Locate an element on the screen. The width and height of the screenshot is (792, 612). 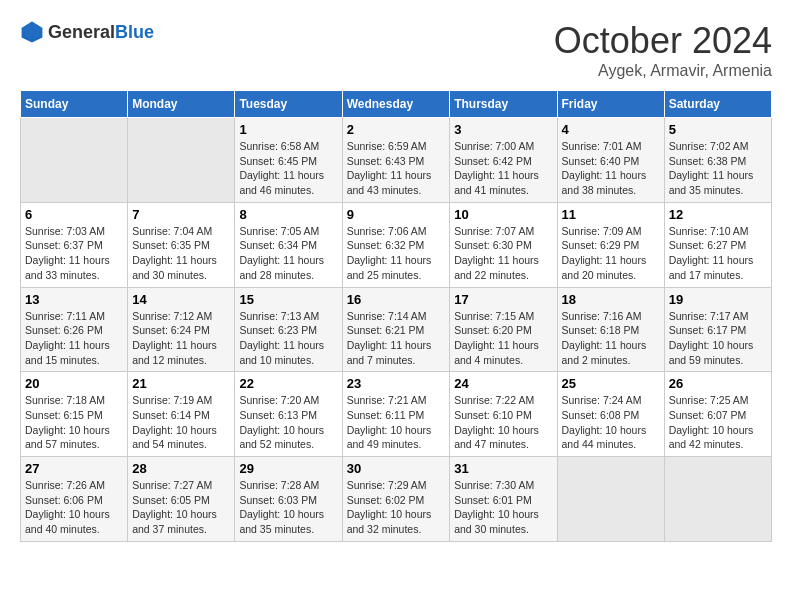
calendar-cell: 2Sunrise: 6:59 AMSunset: 6:43 PMDaylight… is located at coordinates (396, 160).